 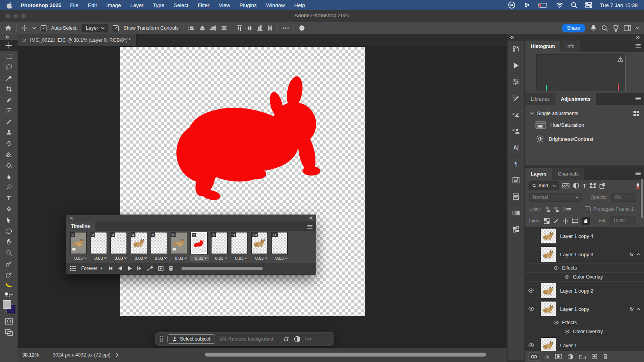 I want to click on adjustments-menu-icon, so click(x=638, y=98).